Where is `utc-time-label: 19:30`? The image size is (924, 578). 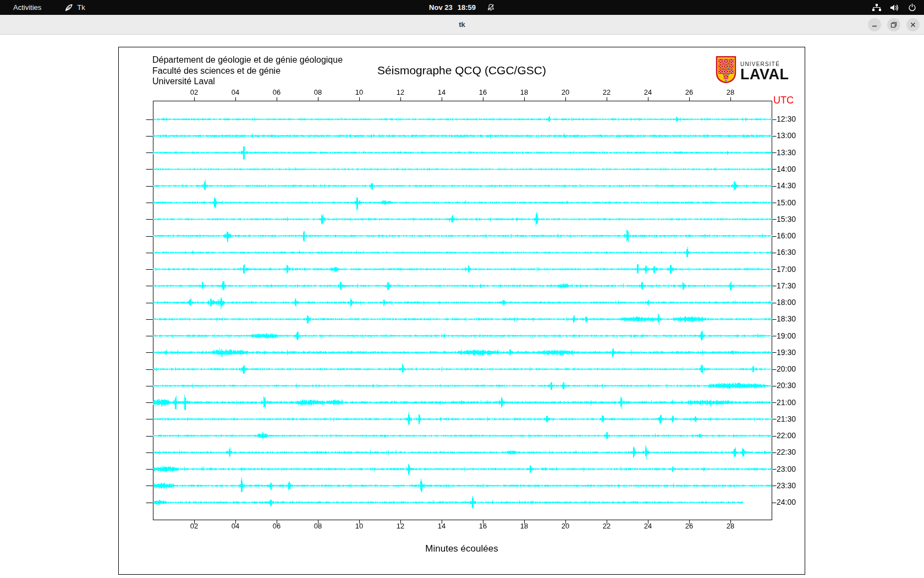
utc-time-label: 19:30 is located at coordinates (787, 352).